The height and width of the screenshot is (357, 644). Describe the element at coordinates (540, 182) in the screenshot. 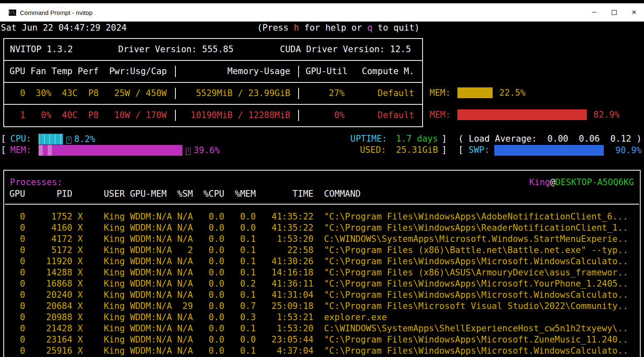

I see `username: King` at that location.